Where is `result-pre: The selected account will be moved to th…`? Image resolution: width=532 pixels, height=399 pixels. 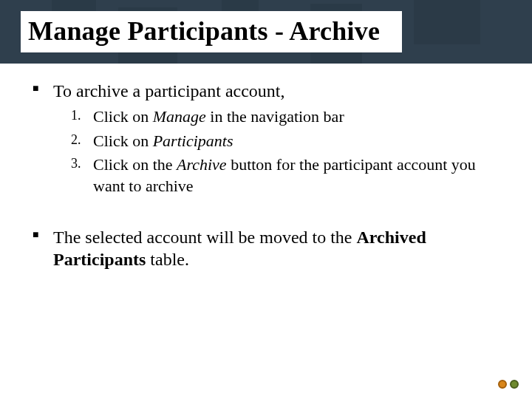
result-pre: The selected account will be moved to th… is located at coordinates (205, 237).